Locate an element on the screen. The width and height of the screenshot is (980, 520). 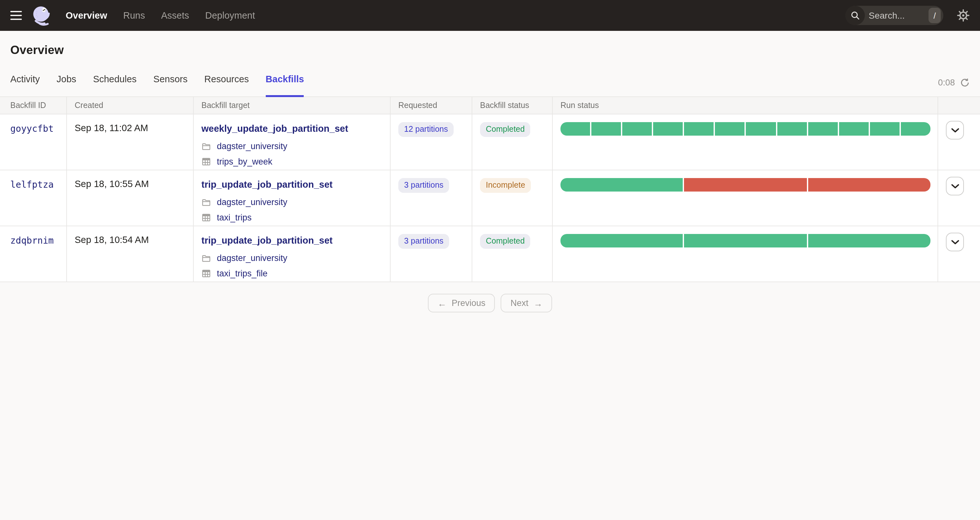
created-cell: Sep 18, 11:02 AM is located at coordinates (130, 142).